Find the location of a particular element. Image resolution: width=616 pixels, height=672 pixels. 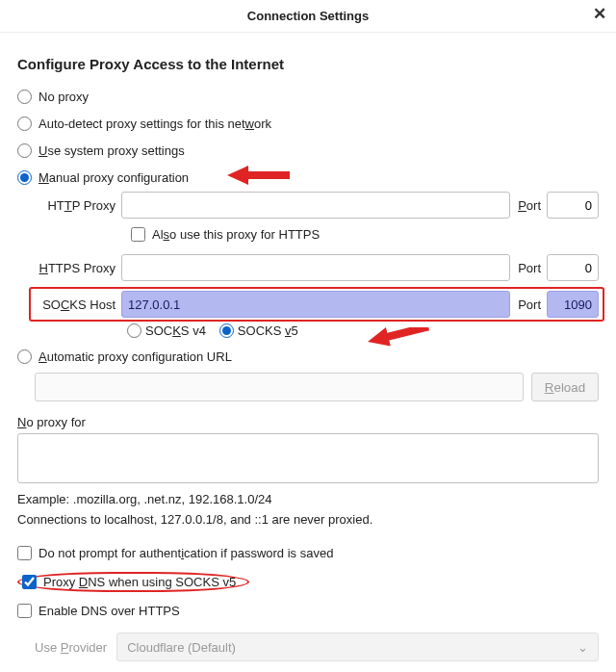

radio-auto-detect-input is located at coordinates (25, 123).